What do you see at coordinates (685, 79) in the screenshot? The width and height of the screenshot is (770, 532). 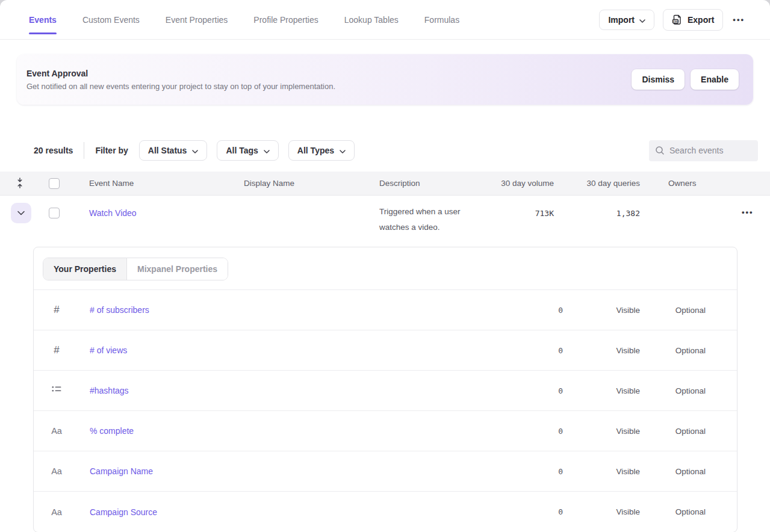 I see `banner-actions: Dismiss Enable` at bounding box center [685, 79].